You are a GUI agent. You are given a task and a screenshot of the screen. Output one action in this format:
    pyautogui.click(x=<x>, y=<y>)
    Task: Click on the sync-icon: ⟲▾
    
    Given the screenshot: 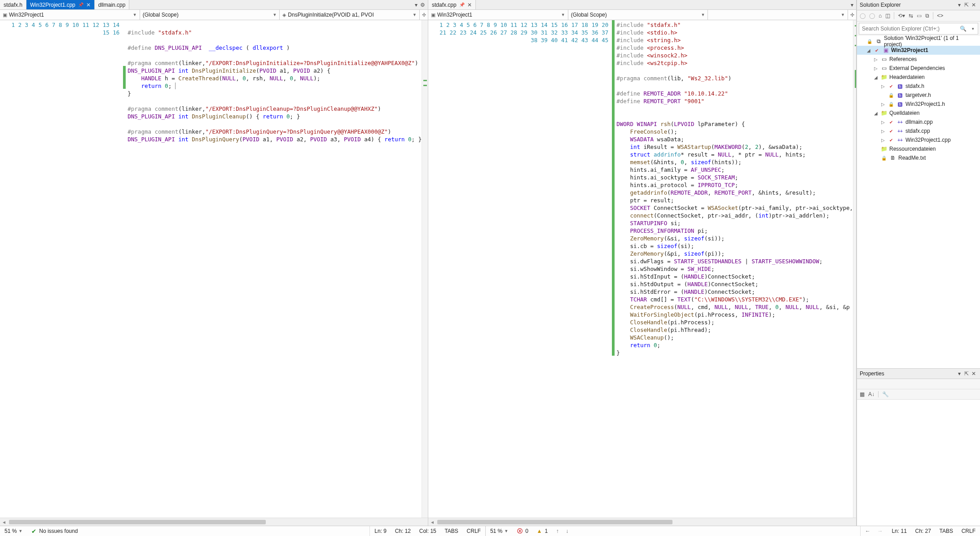 What is the action you would take?
    pyautogui.click(x=901, y=16)
    